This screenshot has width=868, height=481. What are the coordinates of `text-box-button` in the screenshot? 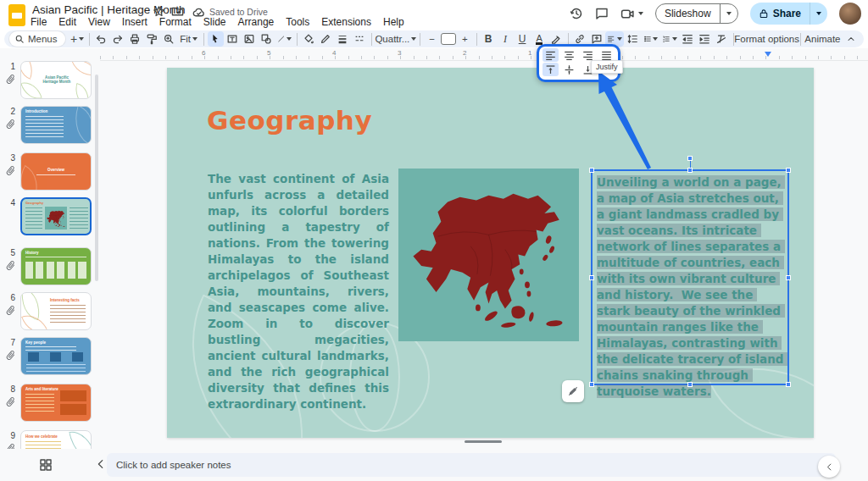 It's located at (232, 39).